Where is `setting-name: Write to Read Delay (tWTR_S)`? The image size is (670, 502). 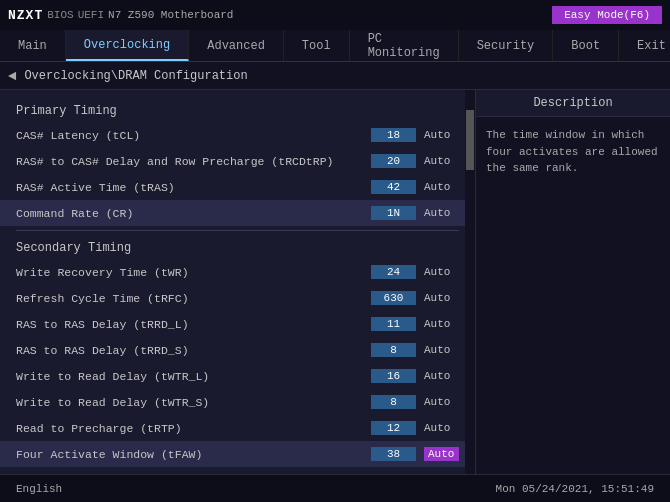
setting-name: Write to Read Delay (tWTR_S) is located at coordinates (194, 402).